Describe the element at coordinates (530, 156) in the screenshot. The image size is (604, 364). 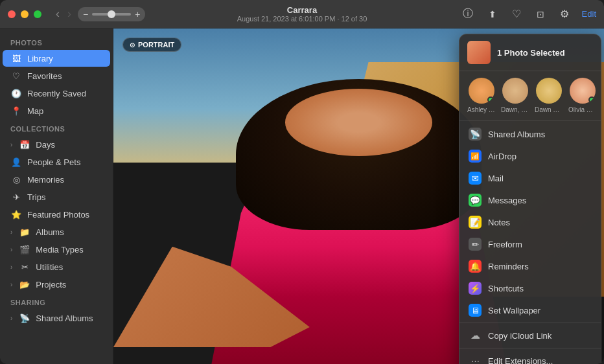
I see `menu-item-airdrop: 📶 AirDrop` at that location.